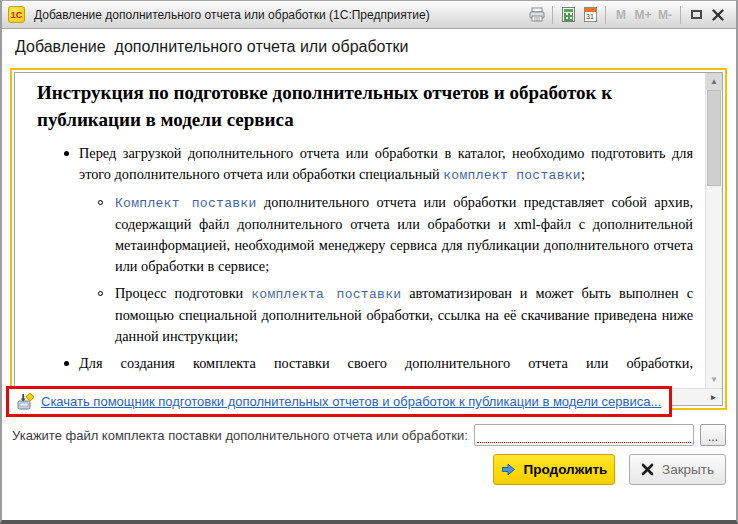 The image size is (738, 524). I want to click on list-item: Для создания комплекта поставки своего д…, so click(365, 364).